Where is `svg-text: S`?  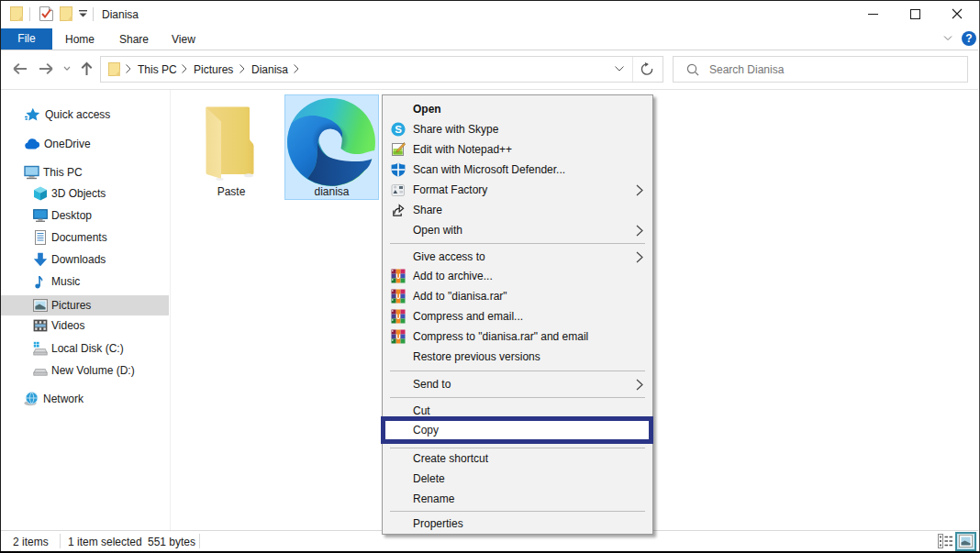
svg-text: S is located at coordinates (398, 129).